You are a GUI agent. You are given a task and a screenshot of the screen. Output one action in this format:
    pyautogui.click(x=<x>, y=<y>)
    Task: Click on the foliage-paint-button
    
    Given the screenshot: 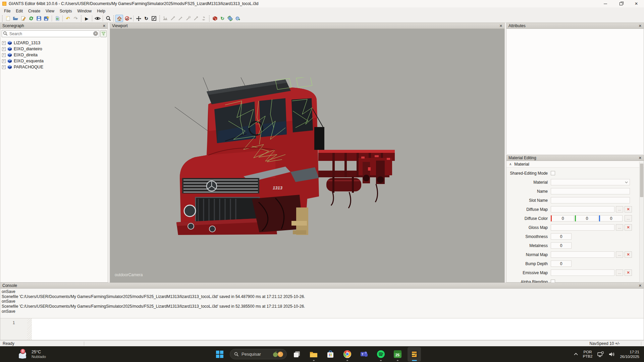 What is the action you would take?
    pyautogui.click(x=180, y=18)
    